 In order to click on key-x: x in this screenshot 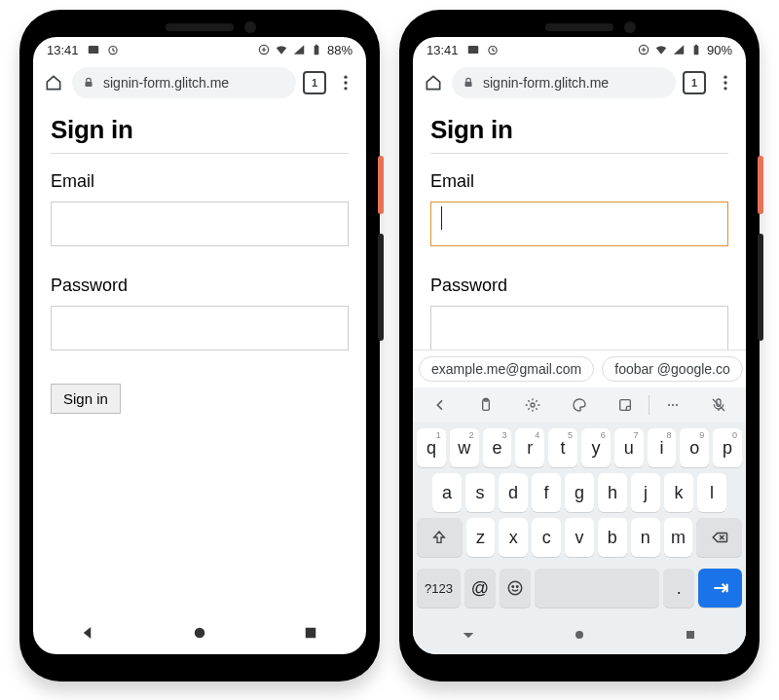, I will do `click(513, 537)`.